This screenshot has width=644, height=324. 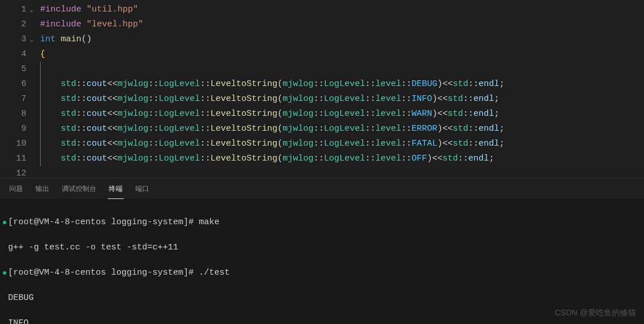 I want to click on tab-debug-console: 调试控制台, so click(x=79, y=190).